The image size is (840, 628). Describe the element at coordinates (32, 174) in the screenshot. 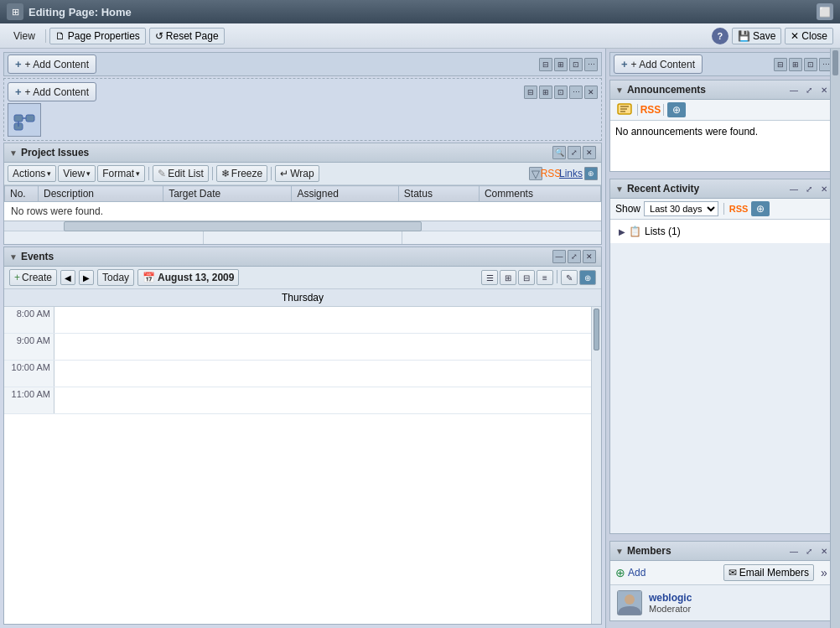

I see `actions-button: Actions ▾` at that location.